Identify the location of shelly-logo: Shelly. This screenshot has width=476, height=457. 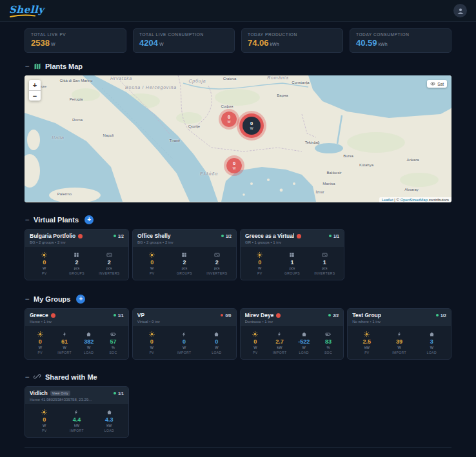
(26, 10).